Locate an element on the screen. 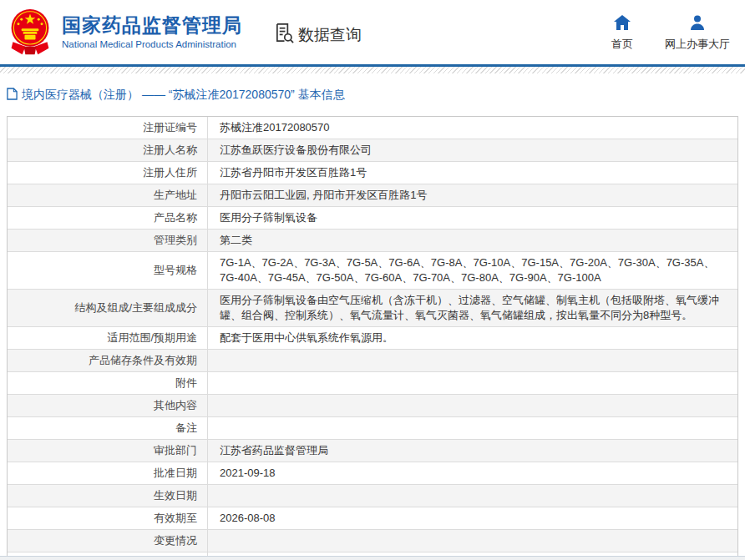 Image resolution: width=745 pixels, height=560 pixels. hatch-band is located at coordinates (372, 70).